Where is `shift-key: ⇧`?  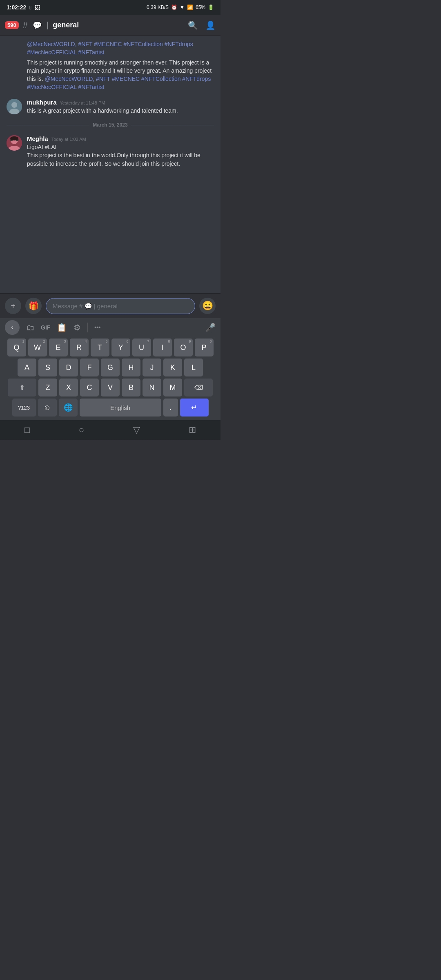
shift-key: ⇧ is located at coordinates (22, 388).